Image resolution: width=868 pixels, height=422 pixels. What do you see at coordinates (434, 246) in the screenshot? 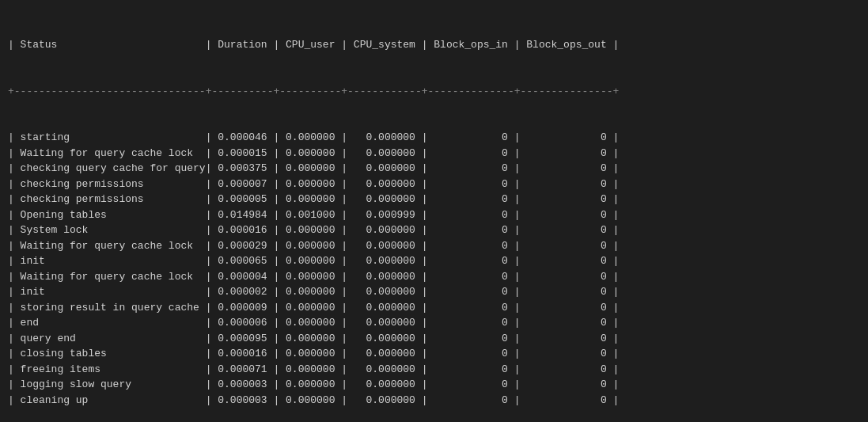
I see `table-row: | Waiting for query cache lock | 0.00002…` at bounding box center [434, 246].